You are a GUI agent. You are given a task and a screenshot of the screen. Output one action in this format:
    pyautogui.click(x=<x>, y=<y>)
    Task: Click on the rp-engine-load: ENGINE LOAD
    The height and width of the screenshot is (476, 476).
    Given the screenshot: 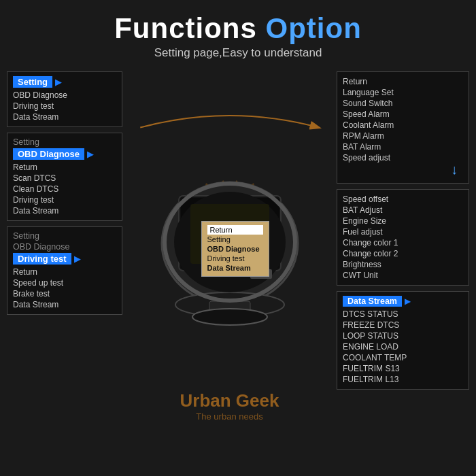 What is the action you would take?
    pyautogui.click(x=403, y=347)
    